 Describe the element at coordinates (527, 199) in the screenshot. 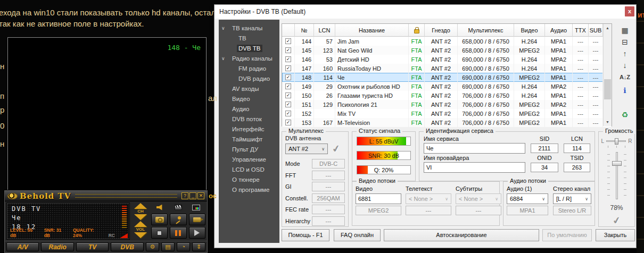

I see `audio-pid-select: 6884 ∨` at that location.